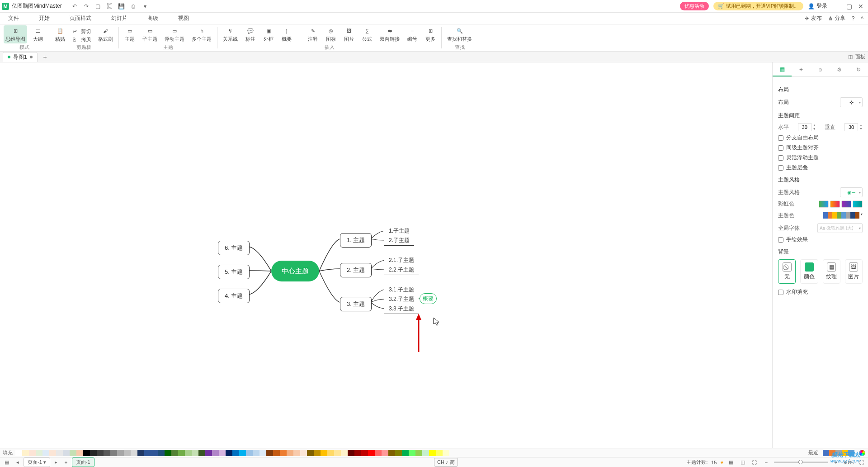 The width and height of the screenshot is (868, 467). Describe the element at coordinates (782, 70) in the screenshot. I see `rpanel-tab-layout: ▦` at that location.